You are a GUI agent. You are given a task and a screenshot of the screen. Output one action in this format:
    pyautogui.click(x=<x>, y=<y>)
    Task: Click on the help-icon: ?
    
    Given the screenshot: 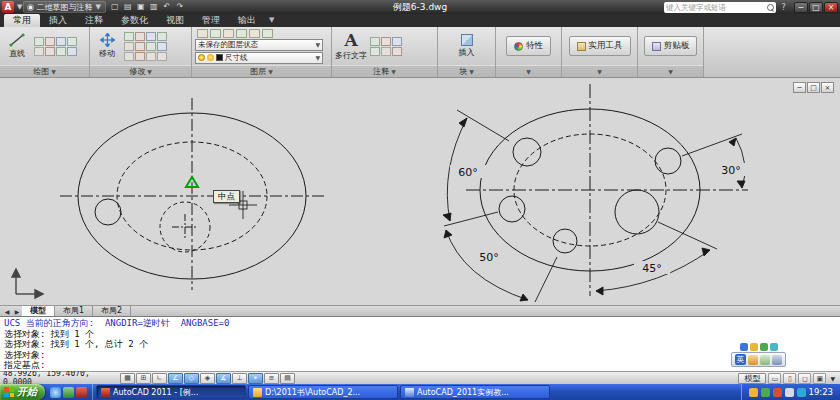 What is the action you would take?
    pyautogui.click(x=784, y=8)
    